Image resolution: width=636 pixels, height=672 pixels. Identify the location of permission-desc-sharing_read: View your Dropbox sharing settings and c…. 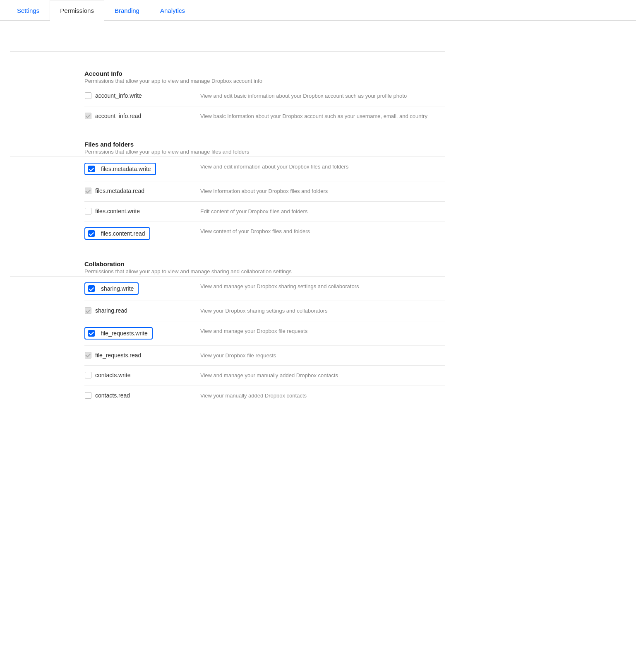
(323, 311).